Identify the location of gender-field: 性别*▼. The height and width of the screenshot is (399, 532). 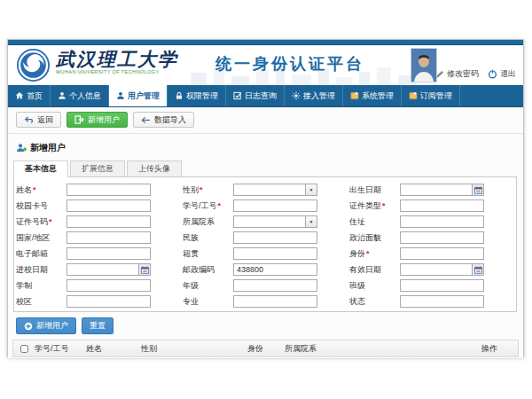
(266, 190).